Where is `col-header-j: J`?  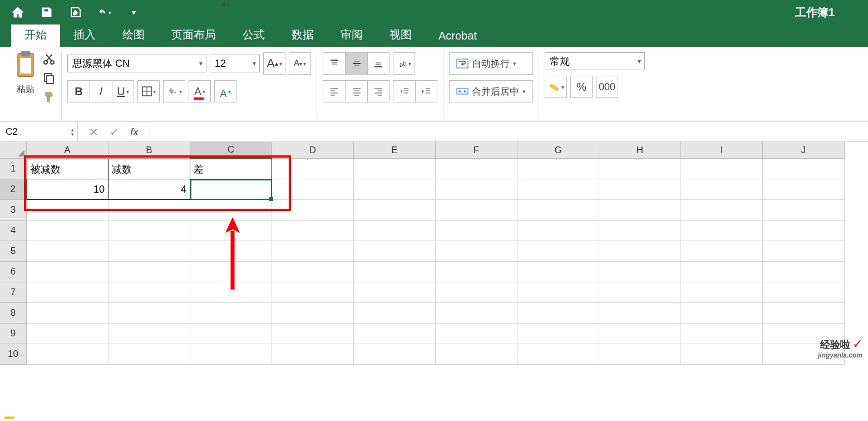
col-header-j: J is located at coordinates (803, 150).